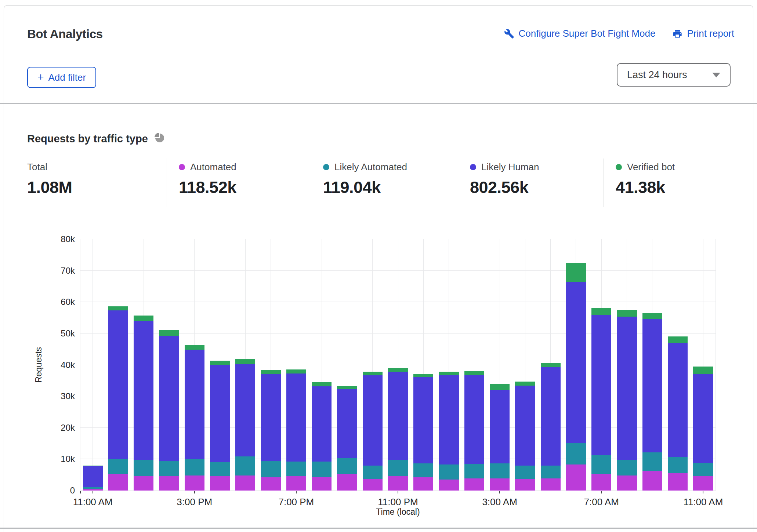  What do you see at coordinates (657, 75) in the screenshot?
I see `time-range-value: Last 24 hours` at bounding box center [657, 75].